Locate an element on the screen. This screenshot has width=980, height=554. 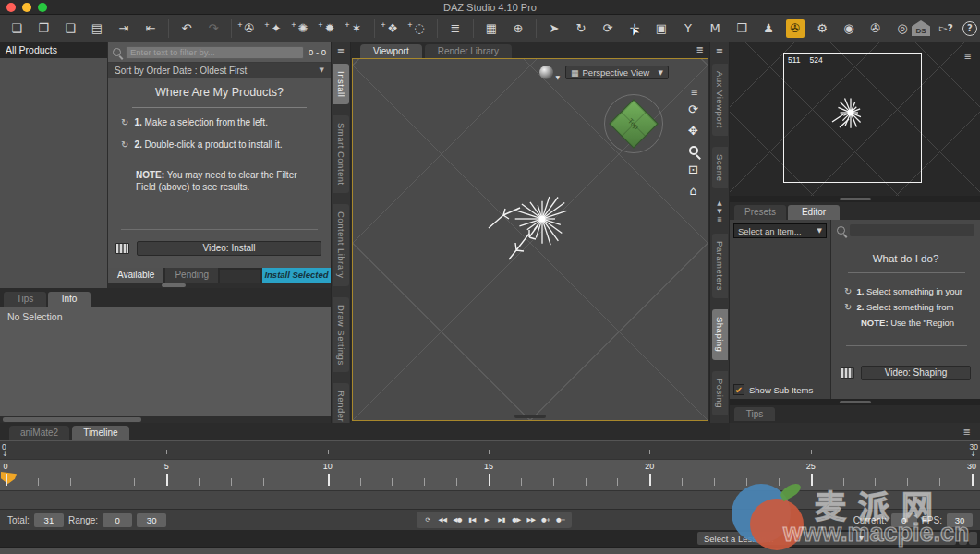
create-spotlight-icon: ✦+ is located at coordinates (276, 29).